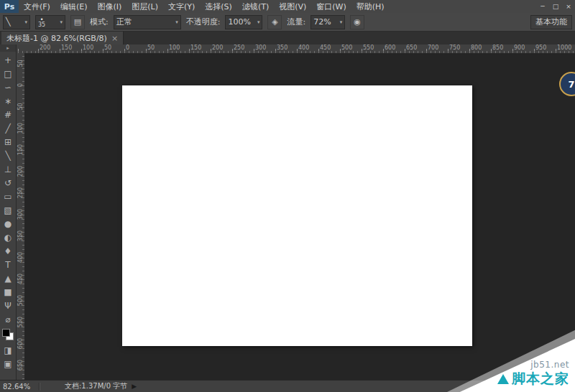 The height and width of the screenshot is (392, 575). I want to click on watermark-content: jb51.net 脚本之家, so click(533, 374).